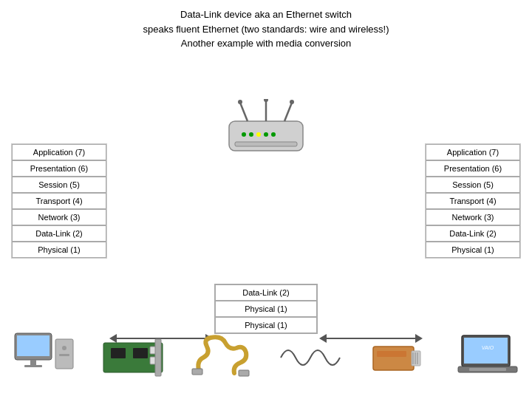  Describe the element at coordinates (310, 358) in the screenshot. I see `signal-svg` at that location.